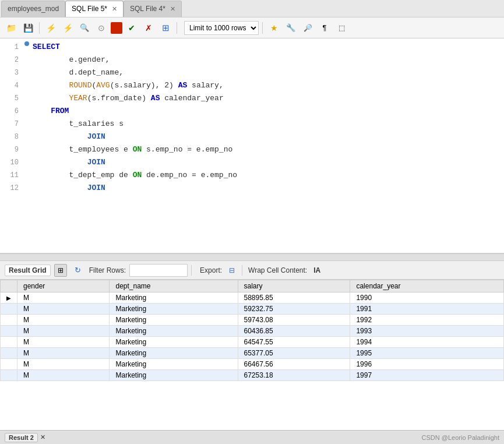 The height and width of the screenshot is (444, 504). Describe the element at coordinates (84, 28) in the screenshot. I see `search-button: 🔍` at that location.